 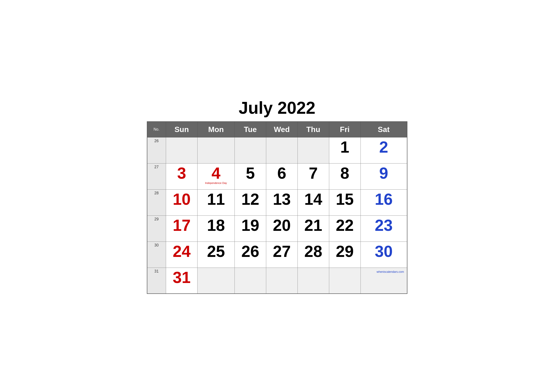 What do you see at coordinates (277, 229) in the screenshot?
I see `table-row: 2917181920212223` at bounding box center [277, 229].